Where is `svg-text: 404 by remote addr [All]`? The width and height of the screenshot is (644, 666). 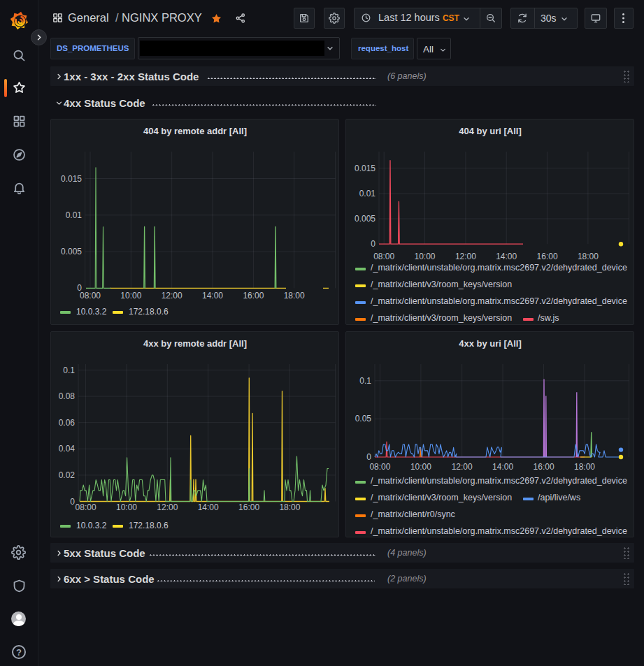
svg-text: 404 by remote addr [All] is located at coordinates (195, 131).